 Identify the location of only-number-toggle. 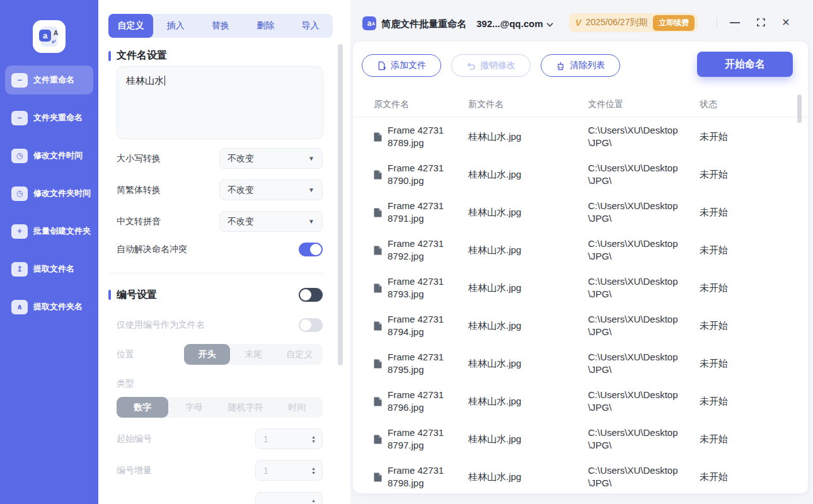
(311, 325).